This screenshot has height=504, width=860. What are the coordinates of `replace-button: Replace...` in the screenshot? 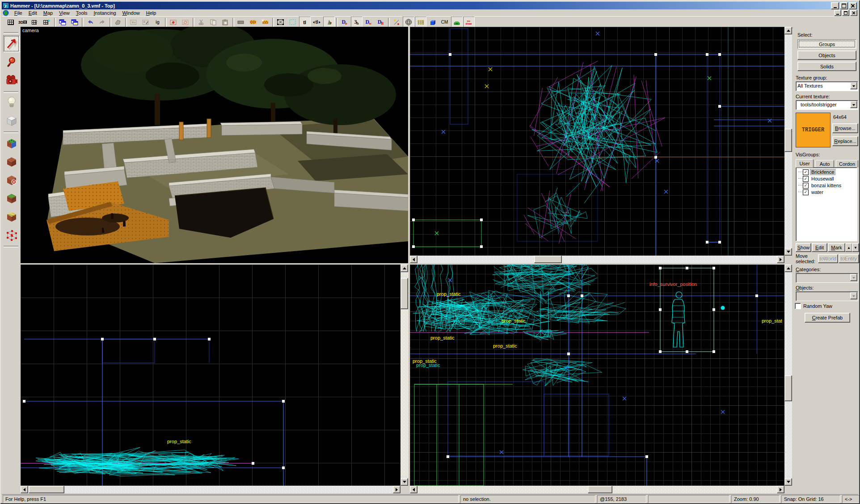 It's located at (845, 141).